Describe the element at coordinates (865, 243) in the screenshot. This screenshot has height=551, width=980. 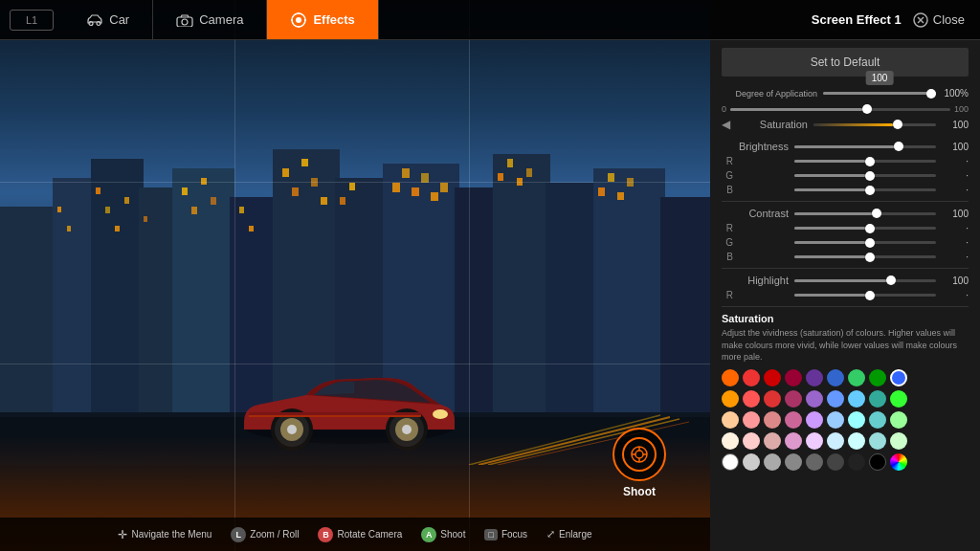
I see `contrast-g-slider` at that location.